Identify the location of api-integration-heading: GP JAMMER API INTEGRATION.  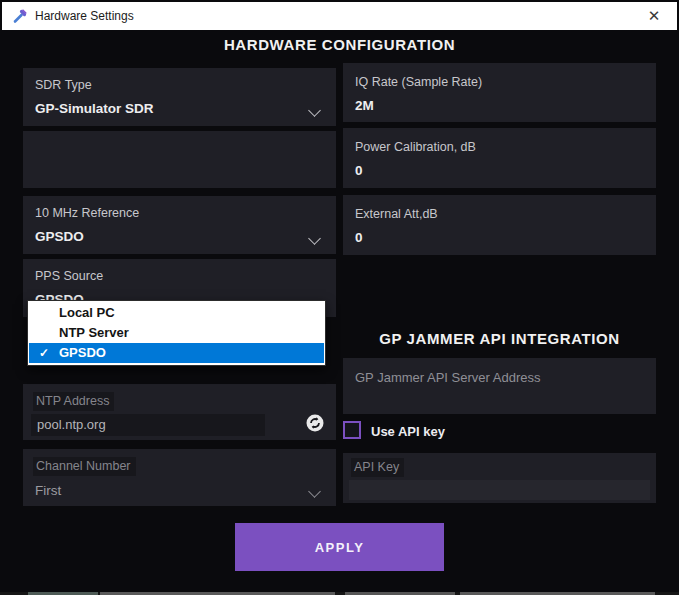
(500, 338).